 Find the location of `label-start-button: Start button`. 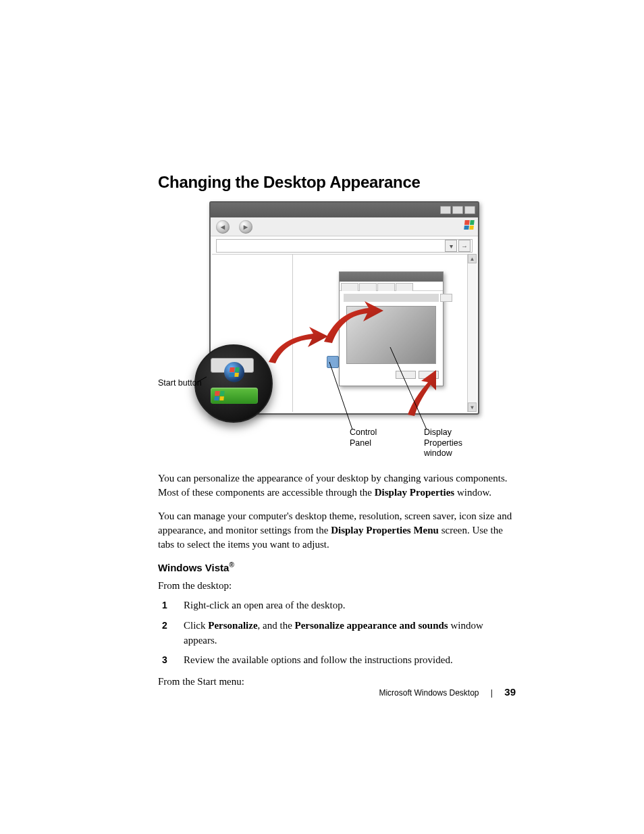

label-start-button: Start button is located at coordinates (180, 384).